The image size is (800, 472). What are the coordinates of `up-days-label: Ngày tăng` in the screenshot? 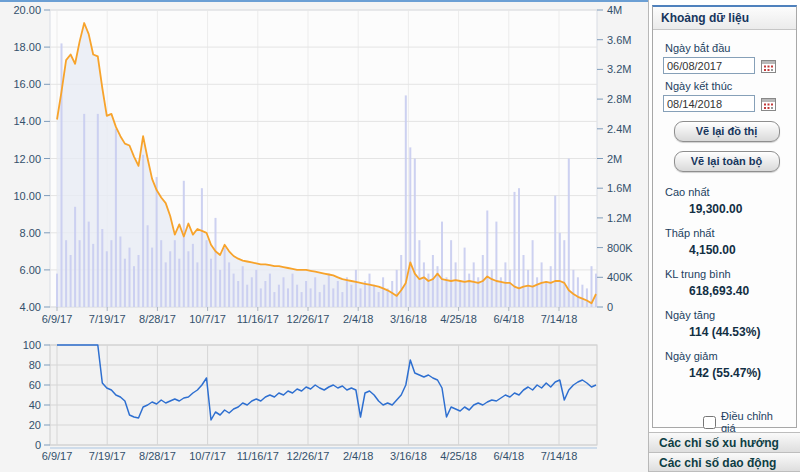 It's located at (728, 315).